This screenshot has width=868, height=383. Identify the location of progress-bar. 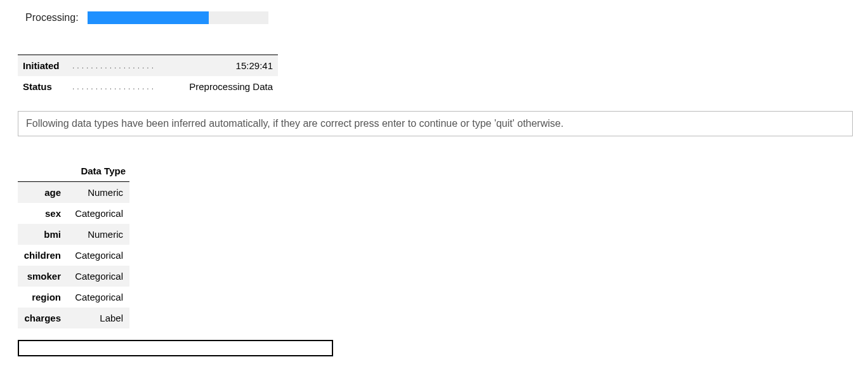
(178, 18).